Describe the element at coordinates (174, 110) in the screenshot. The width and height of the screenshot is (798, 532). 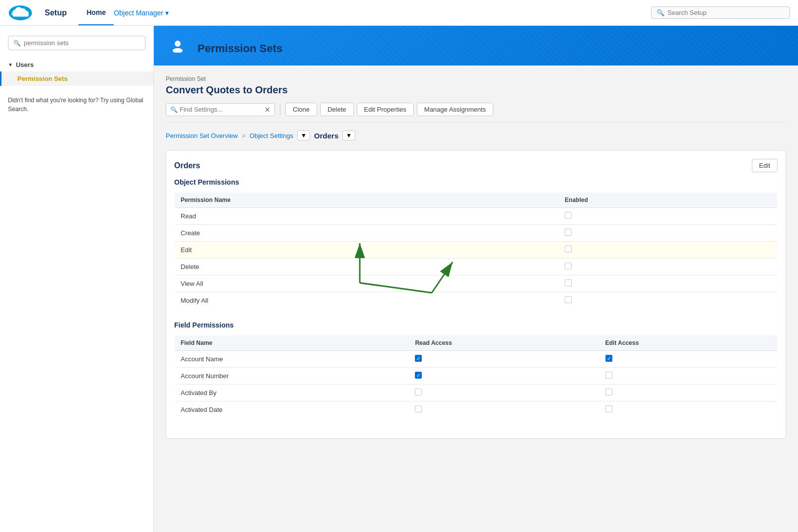
I see `toolbar-search-icon: 🔍` at that location.